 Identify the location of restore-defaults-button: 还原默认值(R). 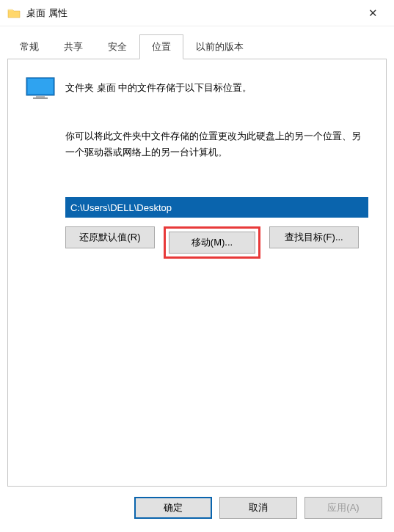
(110, 237).